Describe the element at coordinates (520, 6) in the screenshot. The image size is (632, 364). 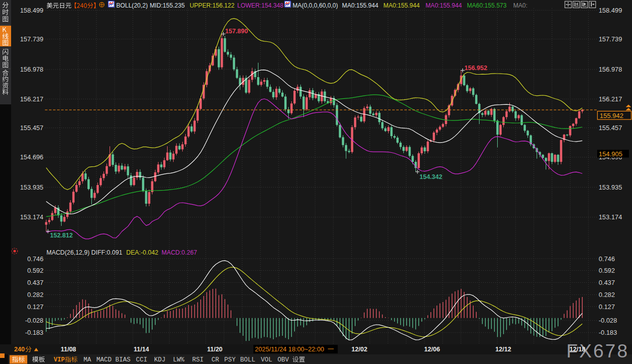
I see `svg-text: MA0:` at that location.